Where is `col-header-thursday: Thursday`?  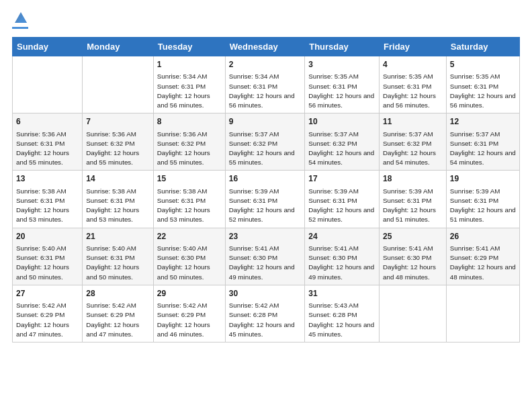
col-header-thursday: Thursday is located at coordinates (343, 47).